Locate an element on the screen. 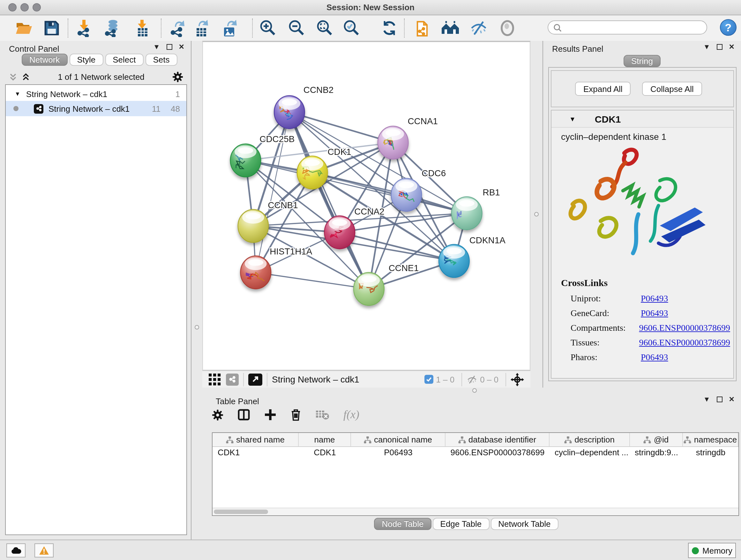 This screenshot has width=741, height=560. table-h-scrollbar is located at coordinates (475, 511).